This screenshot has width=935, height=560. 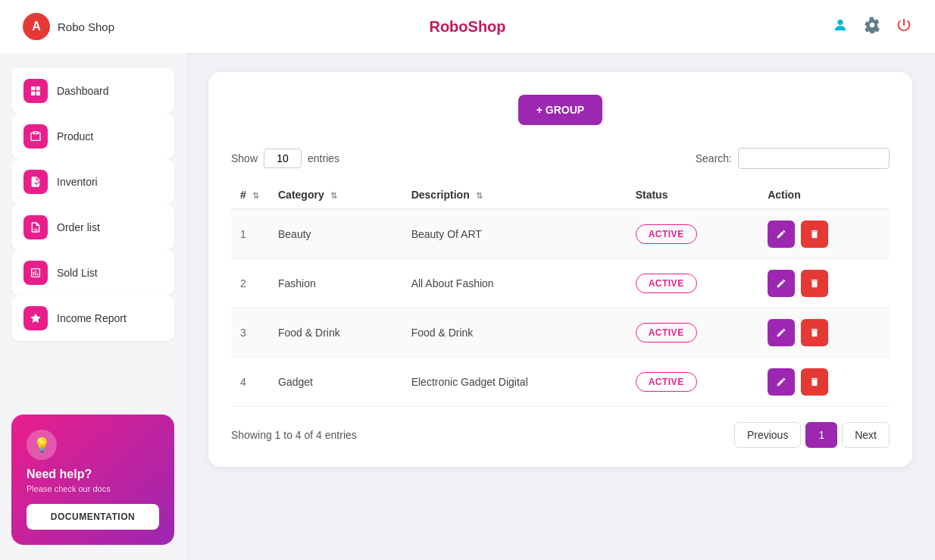 I want to click on user-icon, so click(x=840, y=27).